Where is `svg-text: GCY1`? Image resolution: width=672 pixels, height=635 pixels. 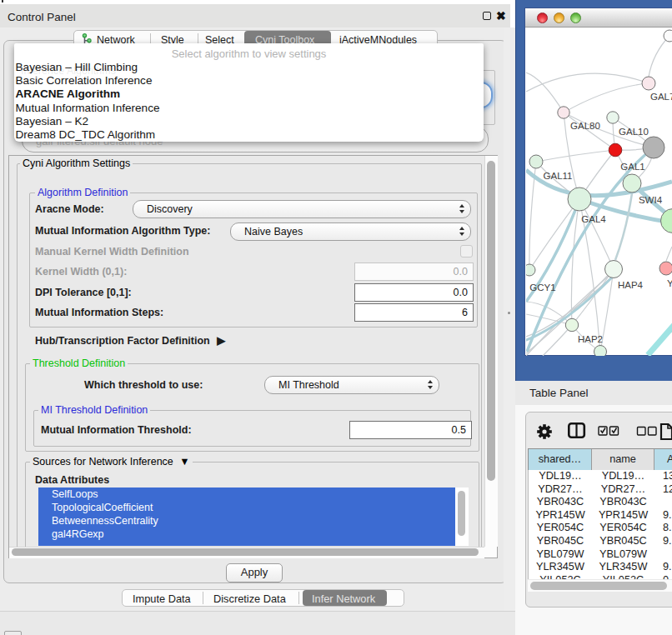 svg-text: GCY1 is located at coordinates (542, 288).